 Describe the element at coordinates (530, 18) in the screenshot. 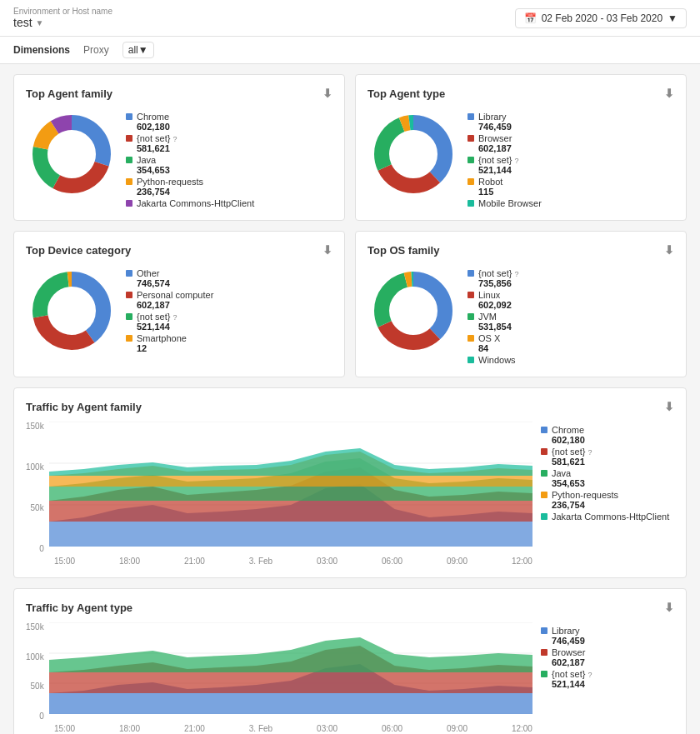

I see `calendar-icon: 📅` at that location.